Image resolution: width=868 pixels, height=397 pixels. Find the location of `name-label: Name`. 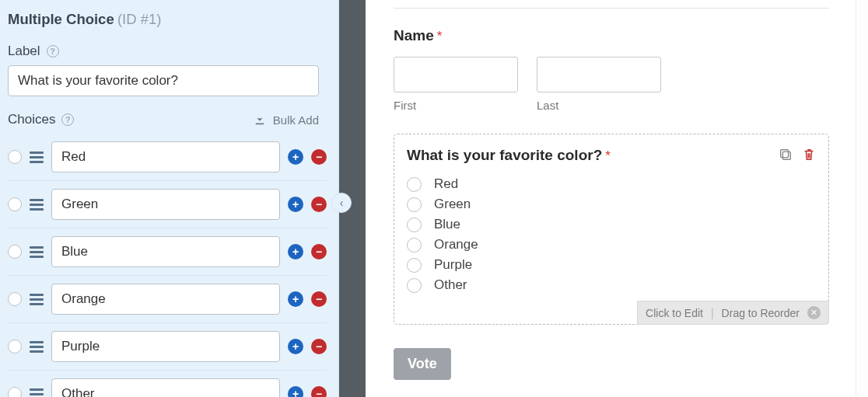

name-label: Name is located at coordinates (414, 36).